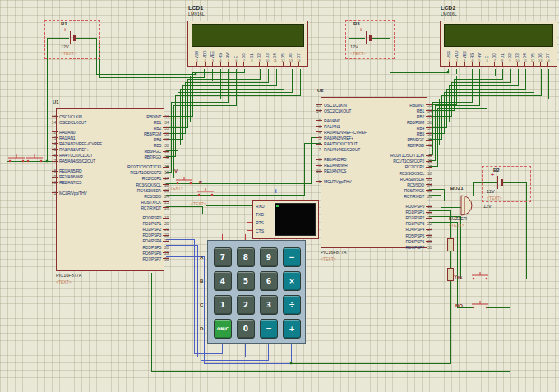 The image size is (559, 392). What do you see at coordinates (435, 179) in the screenshot?
I see `pin-number: 23` at bounding box center [435, 179].